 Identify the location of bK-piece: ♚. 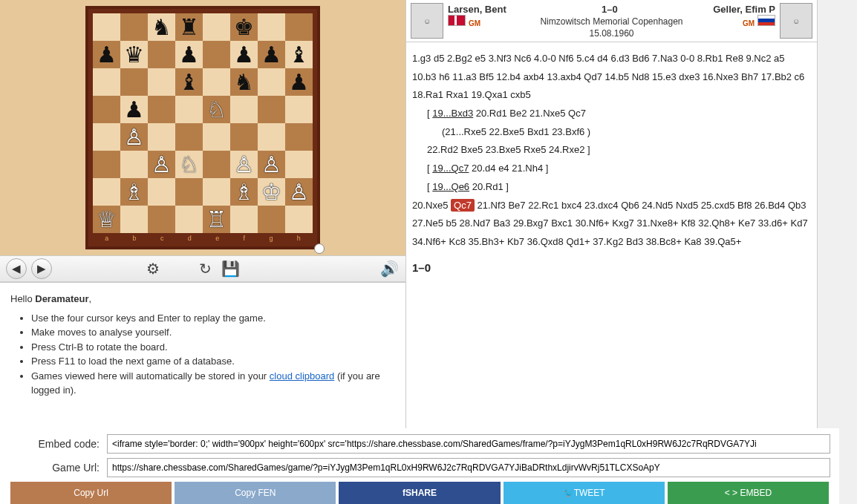
(244, 27).